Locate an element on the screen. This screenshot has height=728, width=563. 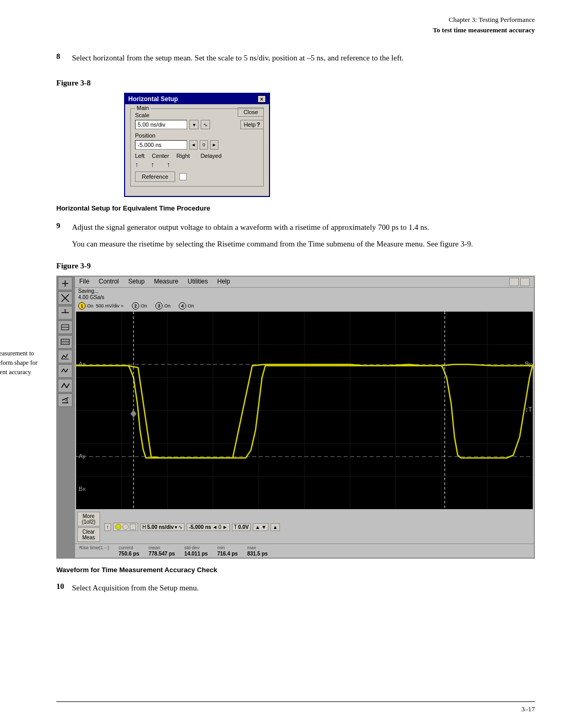
svg-text: Ay is located at coordinates (82, 455).